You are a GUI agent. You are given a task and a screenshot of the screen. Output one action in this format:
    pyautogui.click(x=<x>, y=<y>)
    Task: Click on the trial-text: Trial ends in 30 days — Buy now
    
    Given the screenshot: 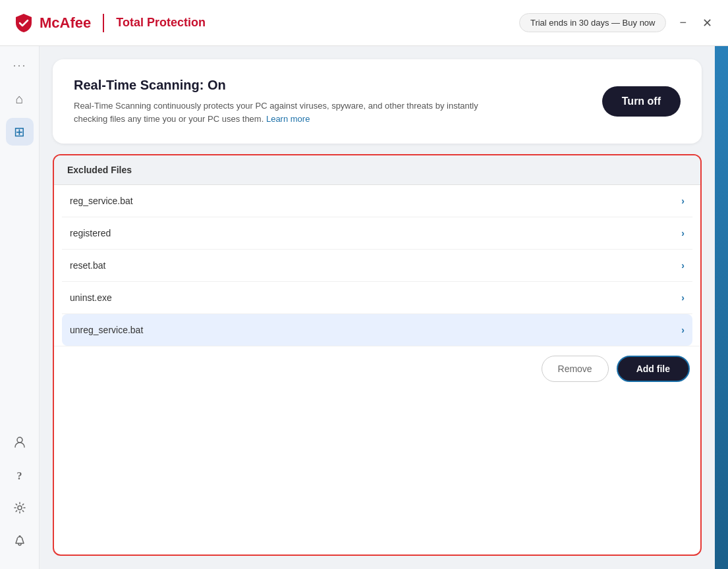 What is the action you would take?
    pyautogui.click(x=593, y=22)
    